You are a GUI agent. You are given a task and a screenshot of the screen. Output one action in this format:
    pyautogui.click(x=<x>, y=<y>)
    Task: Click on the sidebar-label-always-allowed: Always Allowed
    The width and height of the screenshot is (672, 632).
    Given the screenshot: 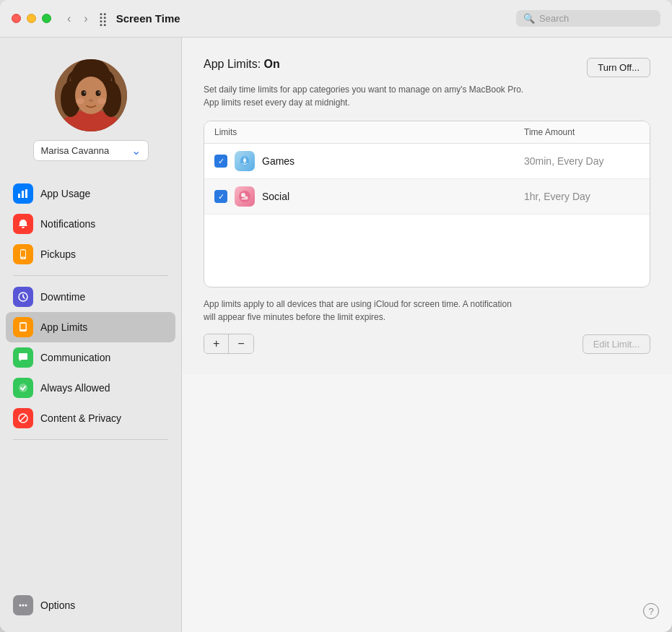 What is the action you would take?
    pyautogui.click(x=75, y=388)
    